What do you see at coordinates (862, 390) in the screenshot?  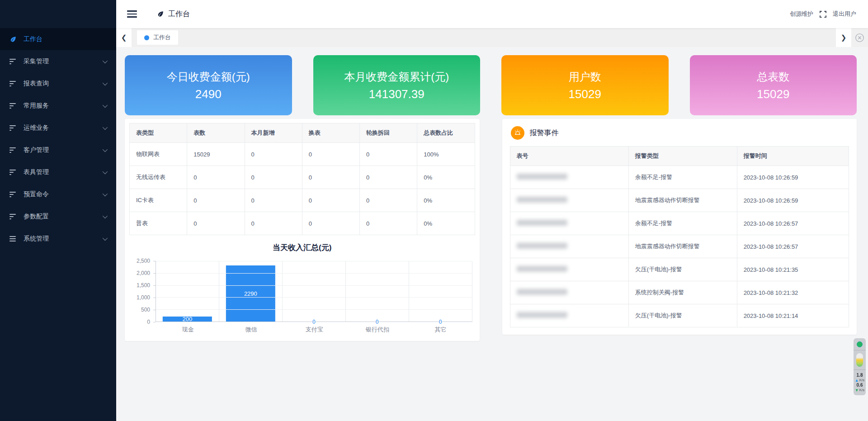 I see `download-unit: K/s` at bounding box center [862, 390].